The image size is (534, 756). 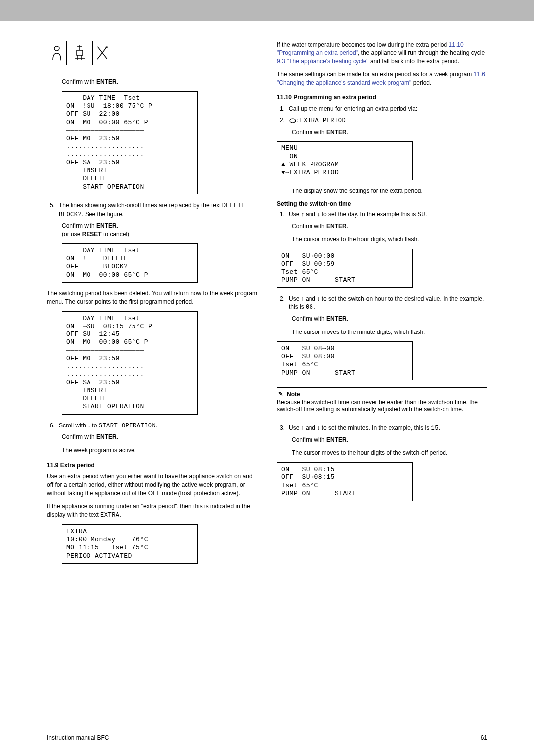 What do you see at coordinates (78, 82) in the screenshot?
I see `confirm-label: Confirm with` at bounding box center [78, 82].